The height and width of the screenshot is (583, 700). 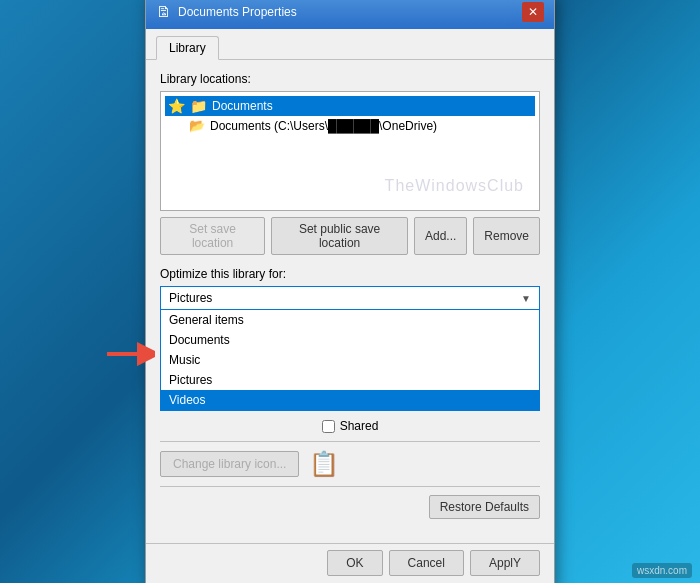 I want to click on arrow-indicator, so click(x=130, y=356).